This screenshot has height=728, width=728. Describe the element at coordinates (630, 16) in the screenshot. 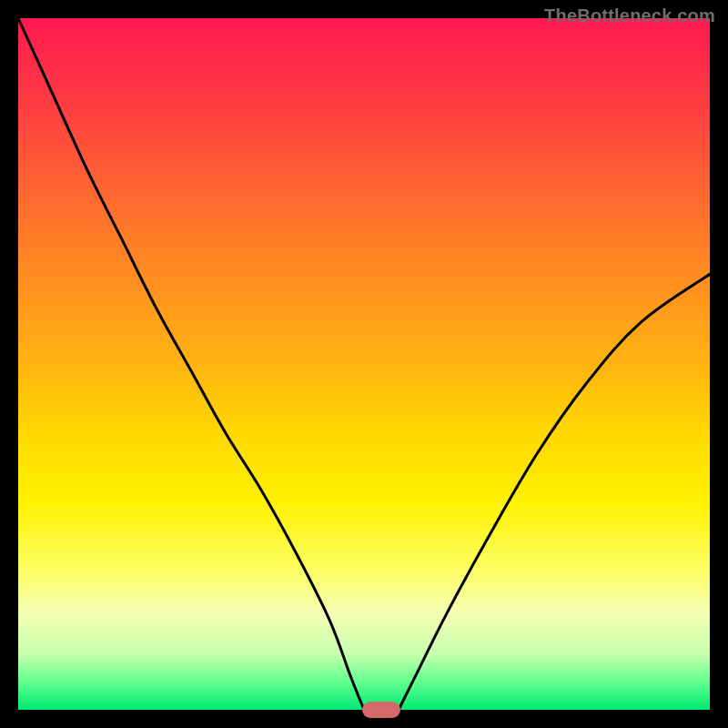

I see `watermark-text: TheBottleneck.com` at that location.